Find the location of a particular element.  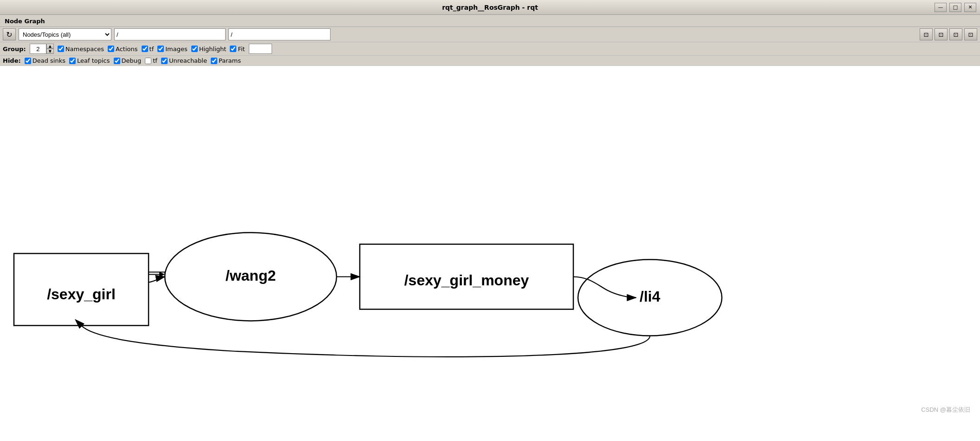

hide-label: Hide: is located at coordinates (12, 60).